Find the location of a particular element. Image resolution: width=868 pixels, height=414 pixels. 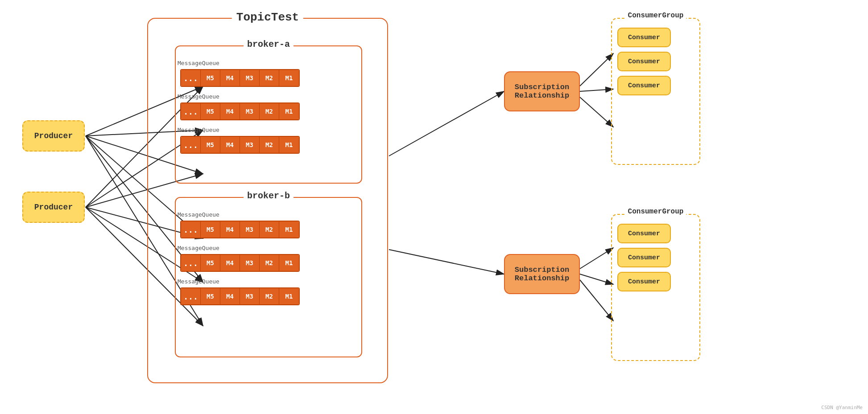

queue-row-b2: ... M5 M4 M3 M2 M1 is located at coordinates (271, 263).